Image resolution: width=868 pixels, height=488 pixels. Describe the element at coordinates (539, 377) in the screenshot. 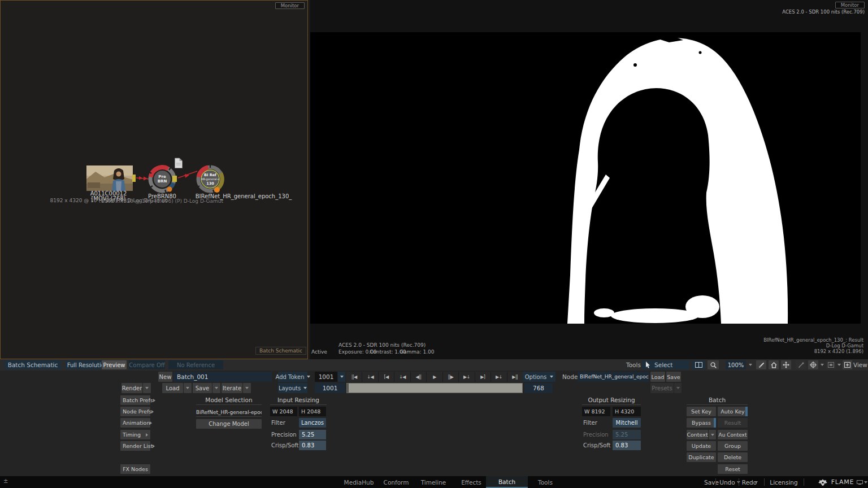

I see `options-dropdown: Options` at that location.